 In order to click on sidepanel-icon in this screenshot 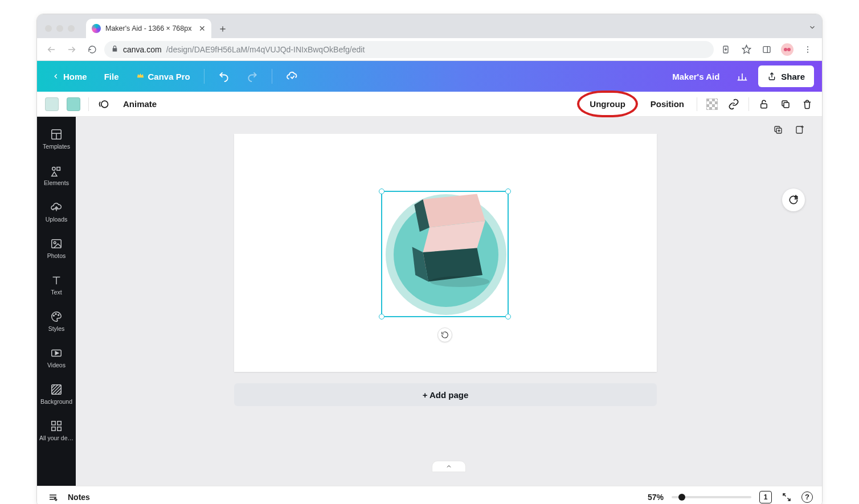, I will do `click(767, 50)`.